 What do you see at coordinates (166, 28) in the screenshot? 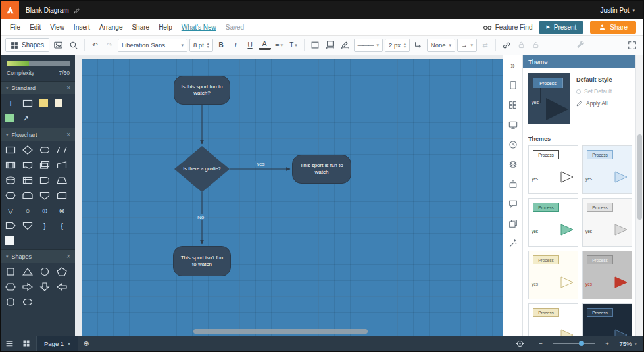
I see `menu-help: Help` at bounding box center [166, 28].